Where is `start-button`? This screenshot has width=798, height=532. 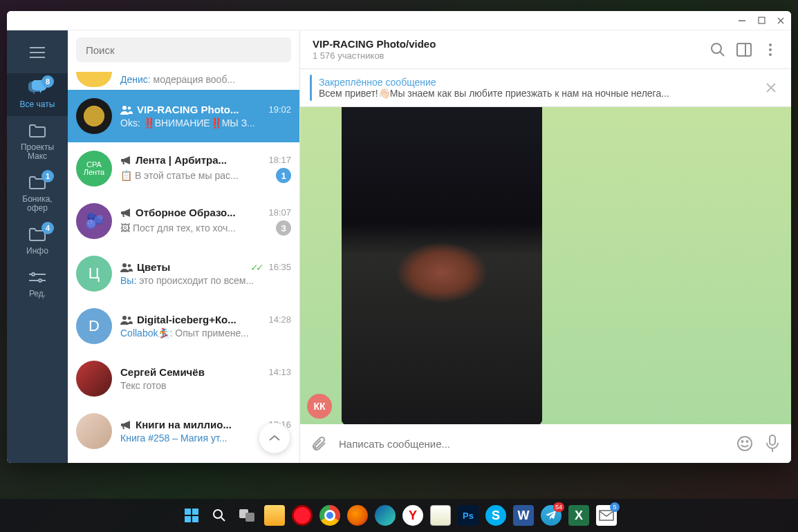
start-button is located at coordinates (192, 515).